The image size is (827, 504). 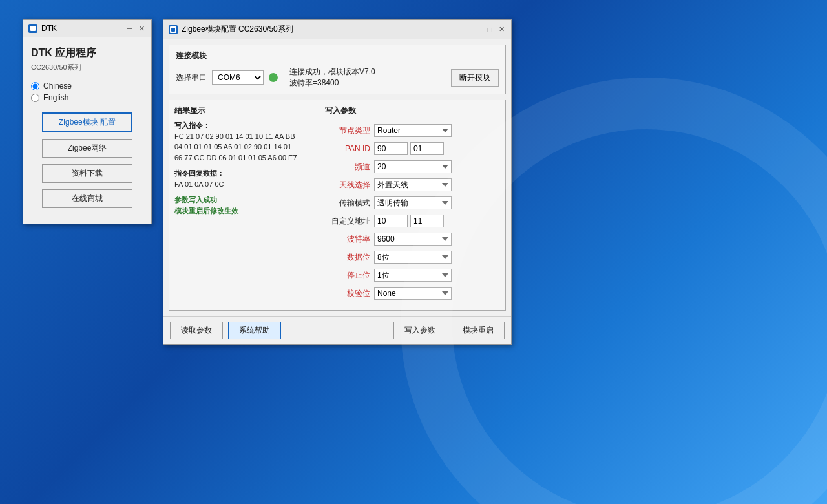 I want to click on transfer-mode-select: 透明传输 API模式, so click(x=413, y=203).